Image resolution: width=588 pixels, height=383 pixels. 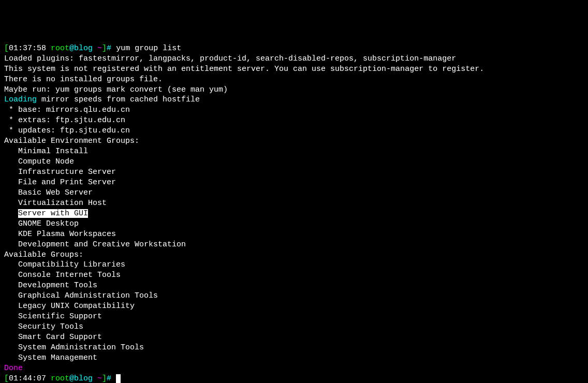 I want to click on loading-word: Loading, so click(x=21, y=99).